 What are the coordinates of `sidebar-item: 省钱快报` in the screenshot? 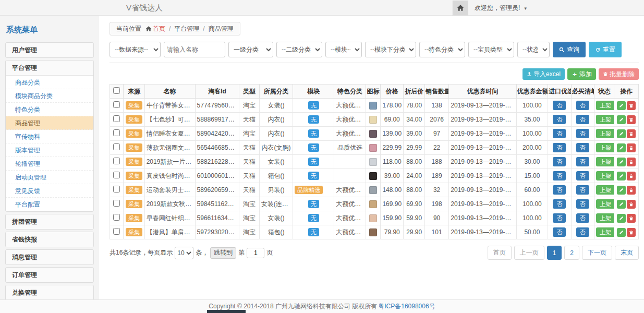 It's located at (50, 239).